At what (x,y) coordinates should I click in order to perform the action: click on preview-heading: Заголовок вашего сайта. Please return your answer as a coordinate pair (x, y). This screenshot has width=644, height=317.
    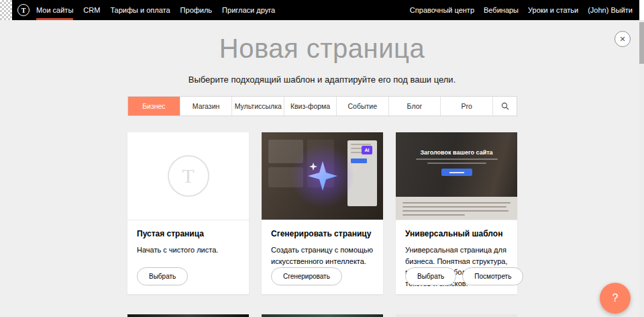
    Looking at the image, I should click on (456, 144).